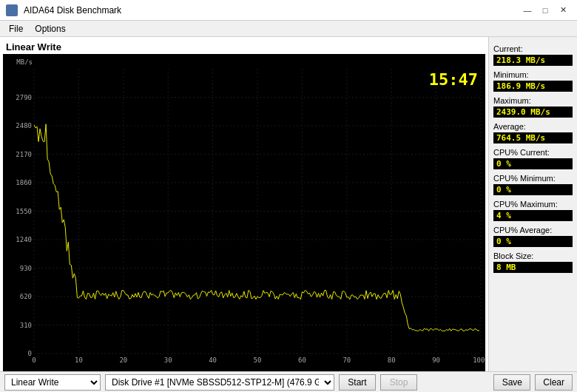 The width and height of the screenshot is (577, 392). What do you see at coordinates (533, 61) in the screenshot?
I see `current-value: 218.3 MB/s` at bounding box center [533, 61].